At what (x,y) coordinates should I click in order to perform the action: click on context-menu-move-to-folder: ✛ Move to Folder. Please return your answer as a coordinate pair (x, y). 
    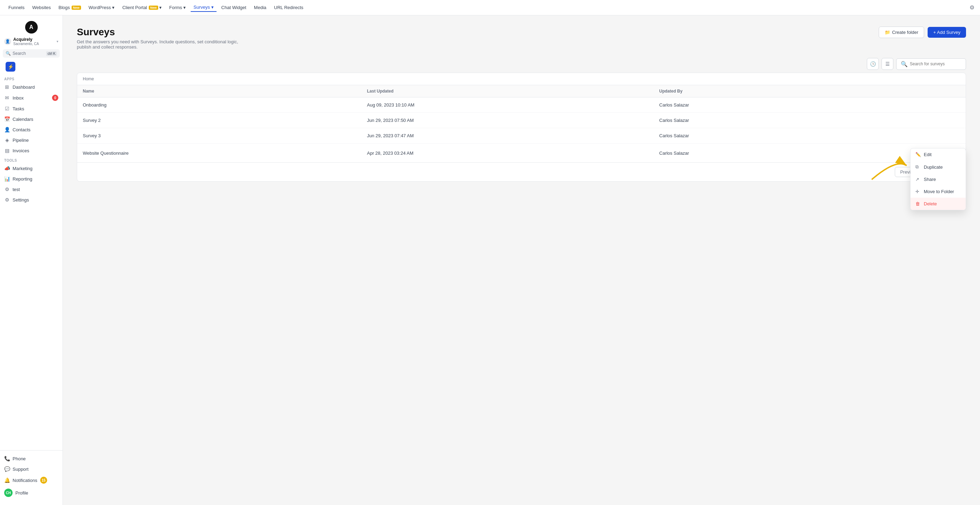
    Looking at the image, I should click on (938, 191).